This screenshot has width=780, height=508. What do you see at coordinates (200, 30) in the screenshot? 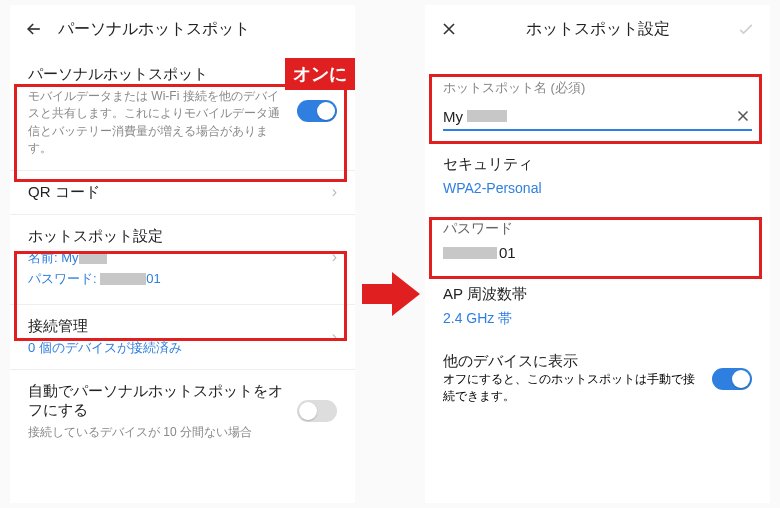
I see `page-title-left: パーソナルホットスポット` at bounding box center [200, 30].